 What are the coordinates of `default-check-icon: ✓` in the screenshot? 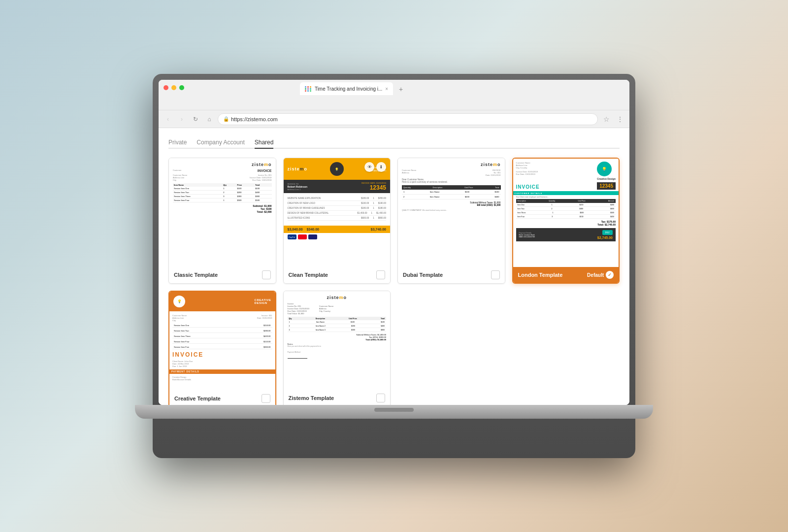 It's located at (610, 275).